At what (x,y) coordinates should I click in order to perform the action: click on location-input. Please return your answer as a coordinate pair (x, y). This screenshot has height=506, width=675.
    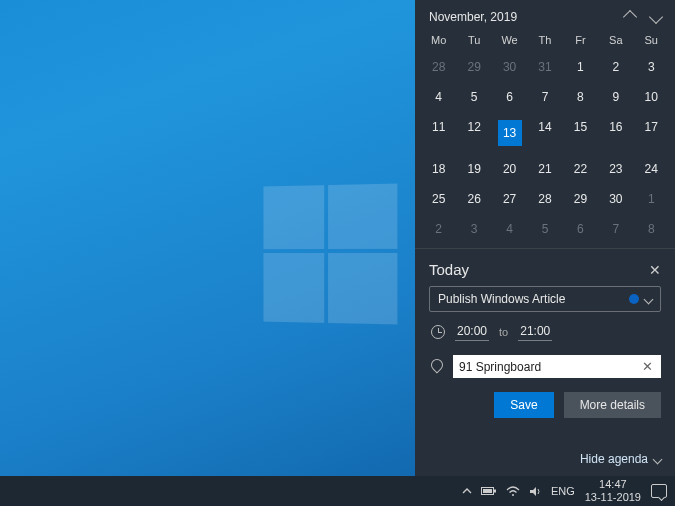
    Looking at the image, I should click on (550, 367).